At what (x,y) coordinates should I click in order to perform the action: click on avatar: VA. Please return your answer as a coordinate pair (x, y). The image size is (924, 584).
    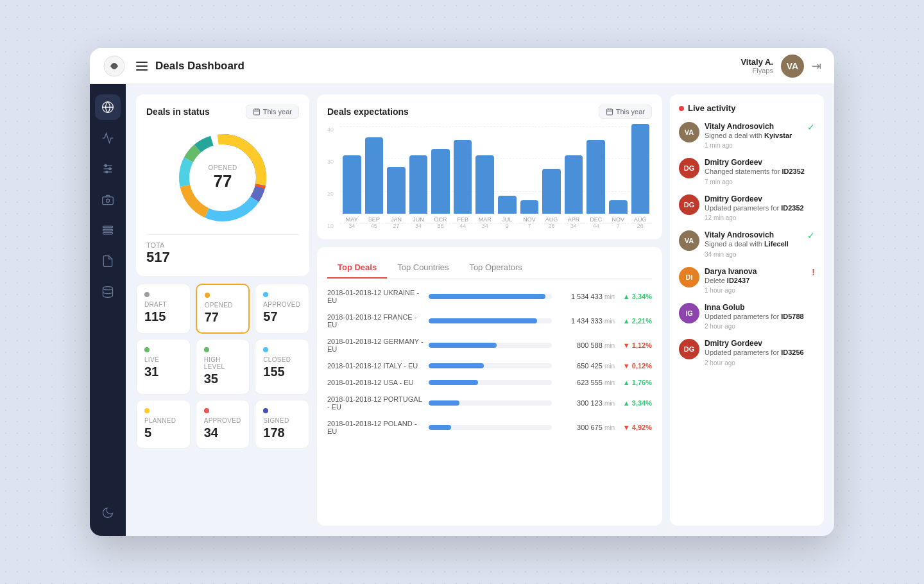
    Looking at the image, I should click on (792, 66).